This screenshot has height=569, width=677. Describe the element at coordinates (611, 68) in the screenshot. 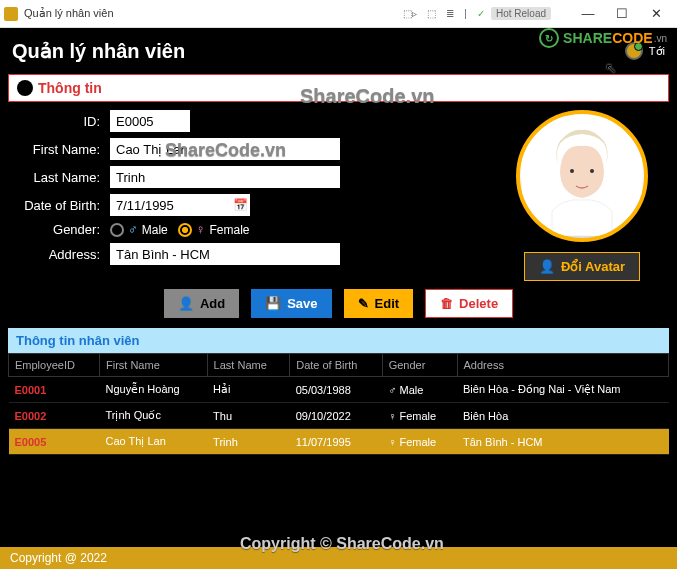

I see `cursor-icon: ↖` at that location.